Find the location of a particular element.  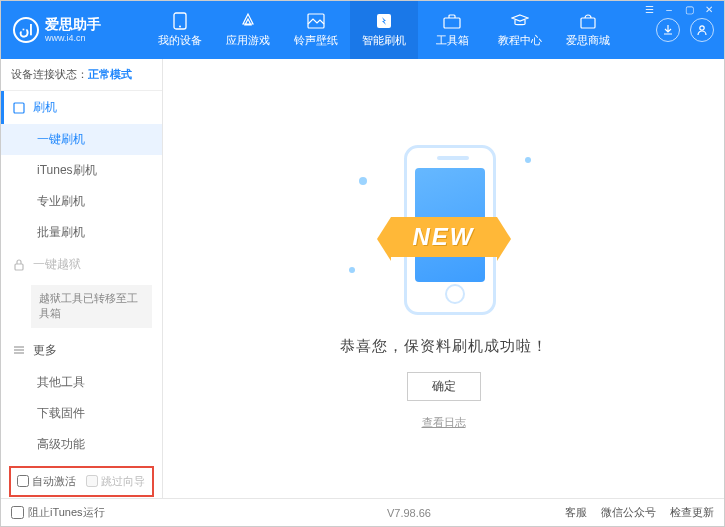

nav-toolbox: 工具箱 is located at coordinates (452, 30).